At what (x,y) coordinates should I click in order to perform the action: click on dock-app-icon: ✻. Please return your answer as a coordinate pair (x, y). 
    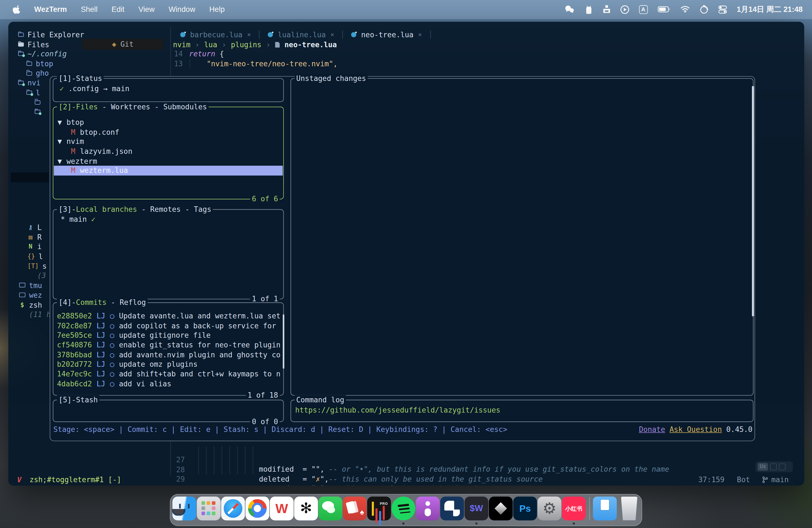
    Looking at the image, I should click on (306, 508).